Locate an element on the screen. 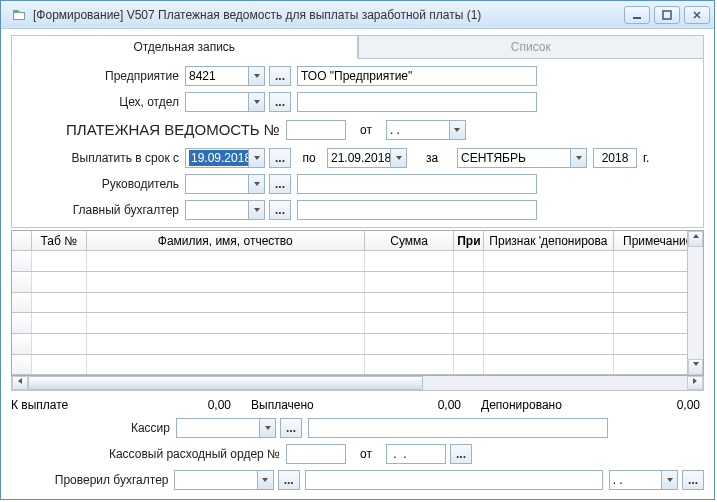 This screenshot has height=502, width=717. checked-name-input is located at coordinates (454, 480).